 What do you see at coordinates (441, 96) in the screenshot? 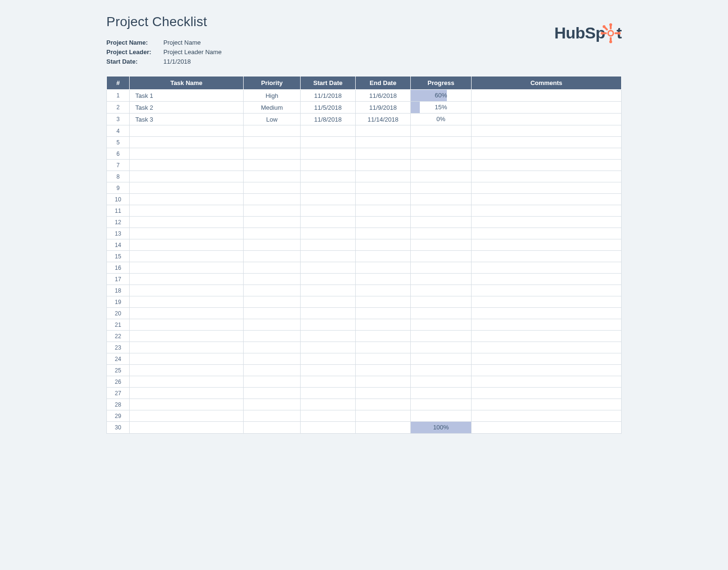
I see `cell-progress: 60%` at bounding box center [441, 96].